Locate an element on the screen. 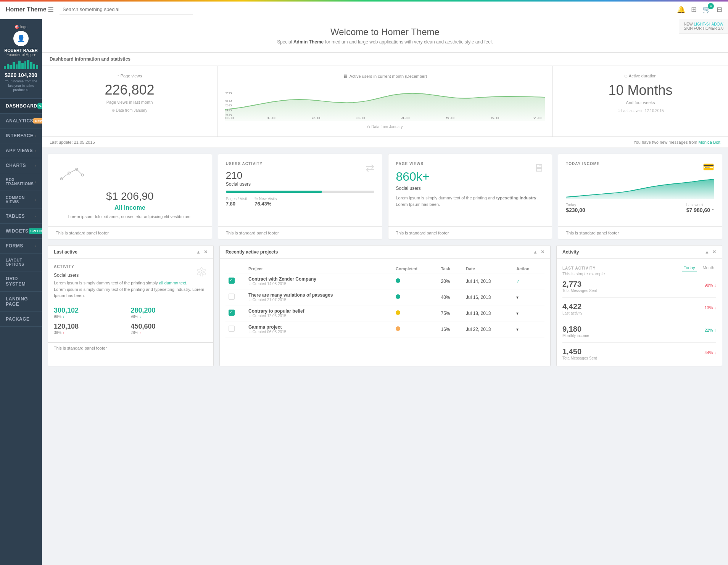  welcome-title: Welcome to Homer Theme is located at coordinates (385, 32).